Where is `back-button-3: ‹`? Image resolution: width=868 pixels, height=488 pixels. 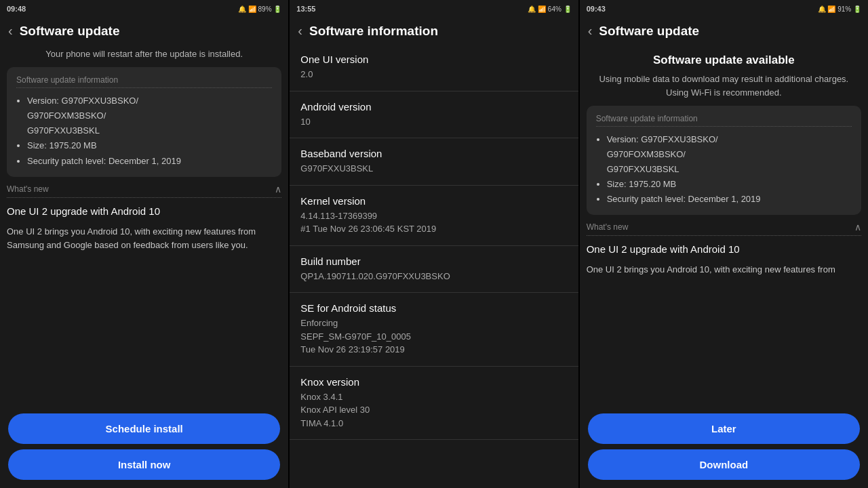
back-button-3: ‹ is located at coordinates (590, 31).